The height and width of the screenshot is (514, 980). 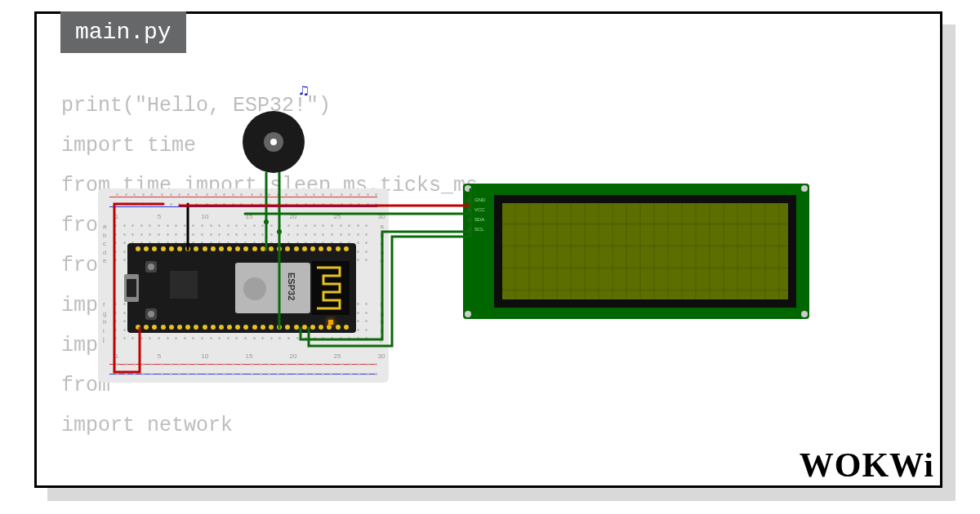 What do you see at coordinates (636, 251) in the screenshot?
I see `lcd-2004-i2c: GND VCC SDA SCL` at bounding box center [636, 251].